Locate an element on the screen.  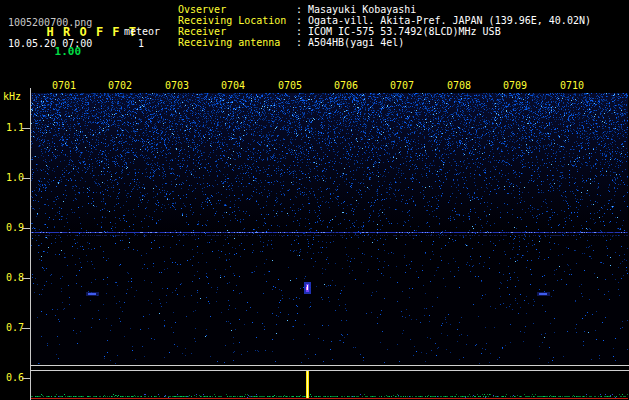
antenna-row: Receiving antenna : A504HB(yagi 4el) is located at coordinates (384, 42).